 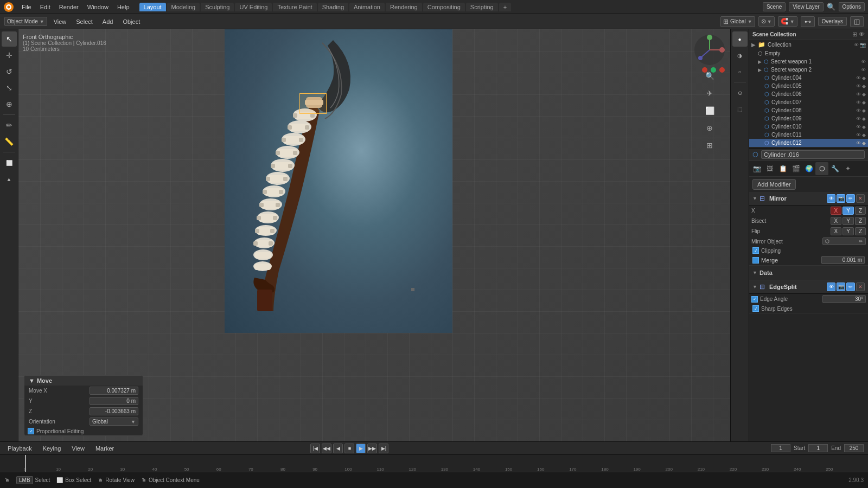 I want to click on outliner-item-cyl4: ⬡ Cylinder.004 👁 ◆, so click(x=808, y=78).